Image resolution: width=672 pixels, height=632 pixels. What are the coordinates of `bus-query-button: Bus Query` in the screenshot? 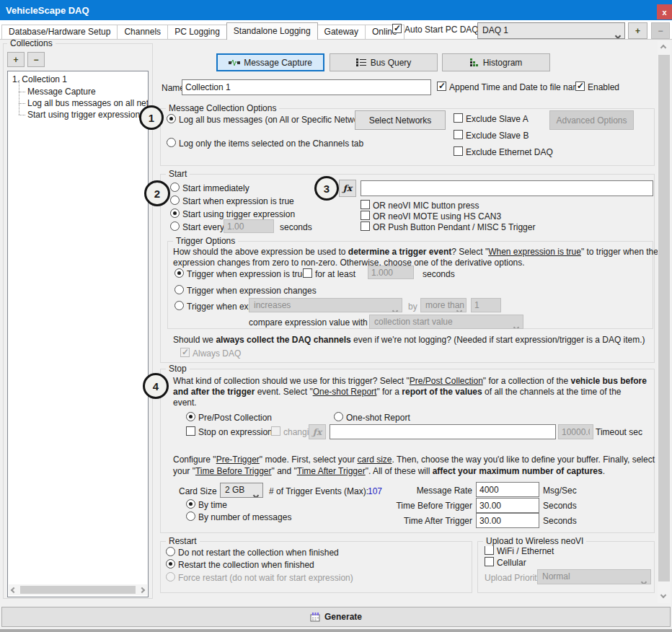 It's located at (384, 62).